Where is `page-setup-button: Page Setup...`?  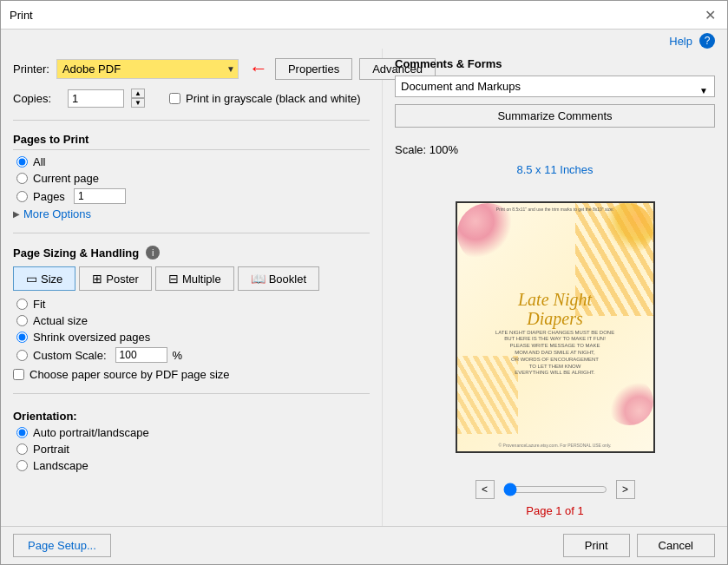
page-setup-button: Page Setup... is located at coordinates (62, 545).